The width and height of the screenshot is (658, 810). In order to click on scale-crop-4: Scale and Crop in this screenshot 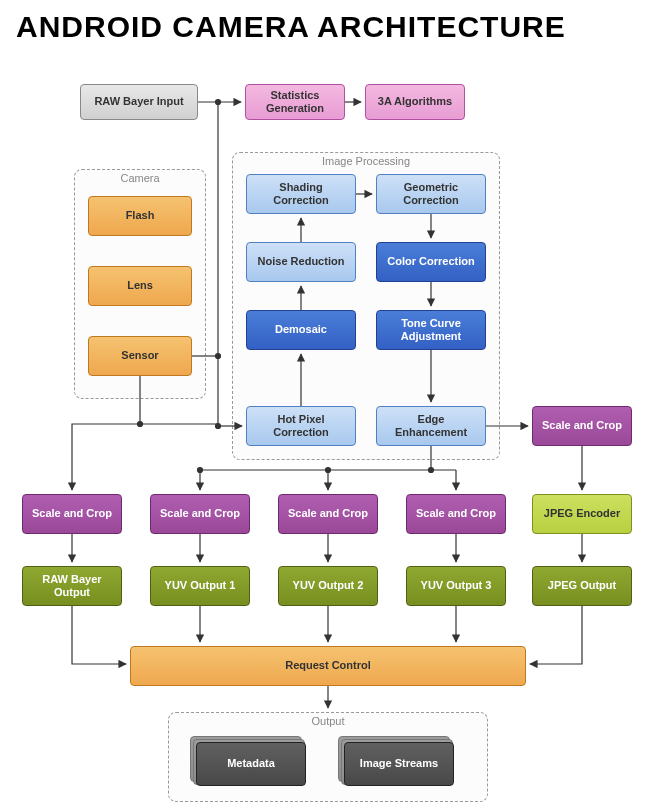, I will do `click(456, 514)`.